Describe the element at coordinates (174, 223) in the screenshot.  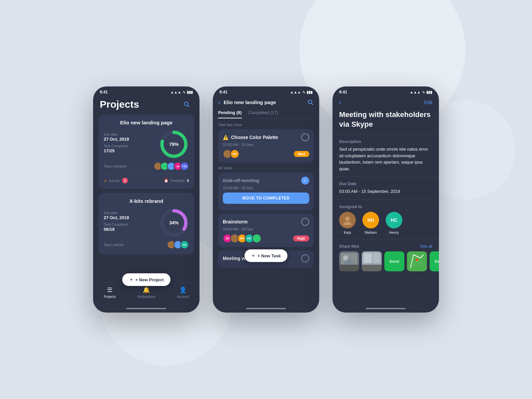
I see `donut-label-2: 34%` at that location.